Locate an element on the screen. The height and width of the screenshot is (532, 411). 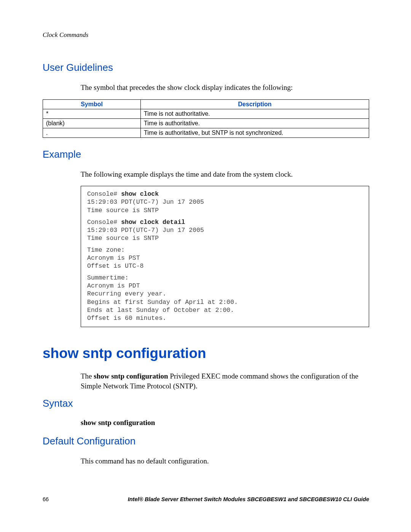
command-description: The show sntp configuration Privileged E… is located at coordinates (225, 381).